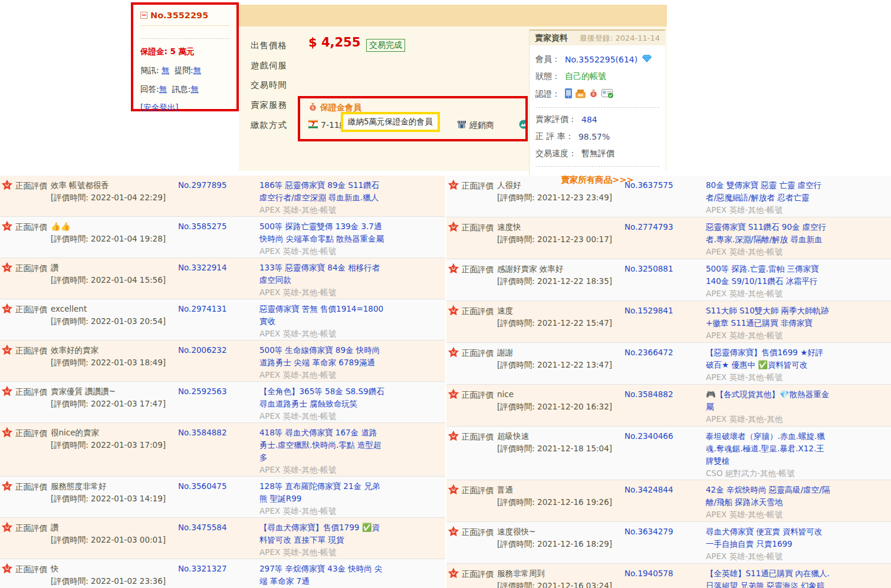 This screenshot has height=588, width=891. Describe the element at coordinates (561, 531) in the screenshot. I see `review-comment: 速度很快~` at that location.